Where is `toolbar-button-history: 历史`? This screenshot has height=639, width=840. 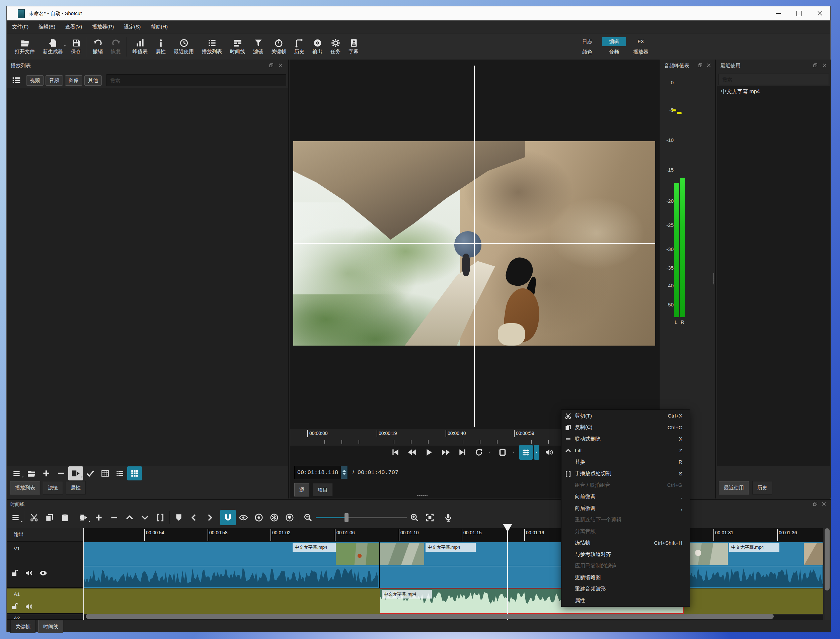
toolbar-button-history: 历史 is located at coordinates (299, 46).